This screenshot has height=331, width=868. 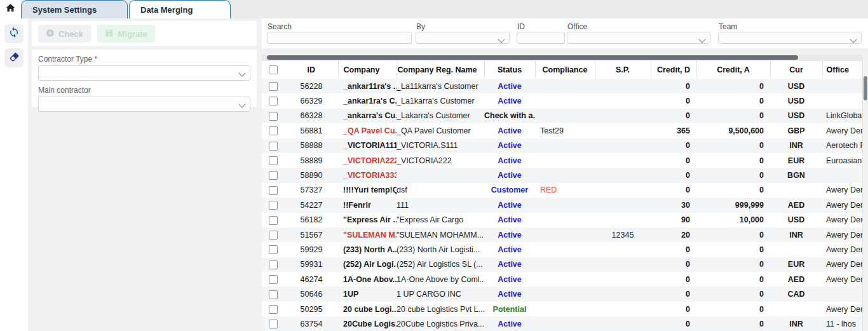 What do you see at coordinates (733, 70) in the screenshot?
I see `column-header-credit-a: Credit, A` at bounding box center [733, 70].